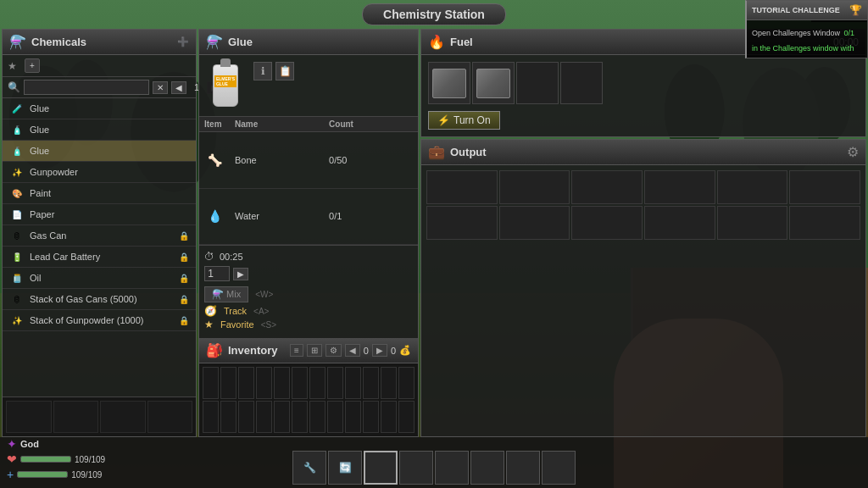 This screenshot has width=868, height=488. I want to click on tutorial-header: TUTORIAL CHALLENGE 🏆, so click(807, 10).